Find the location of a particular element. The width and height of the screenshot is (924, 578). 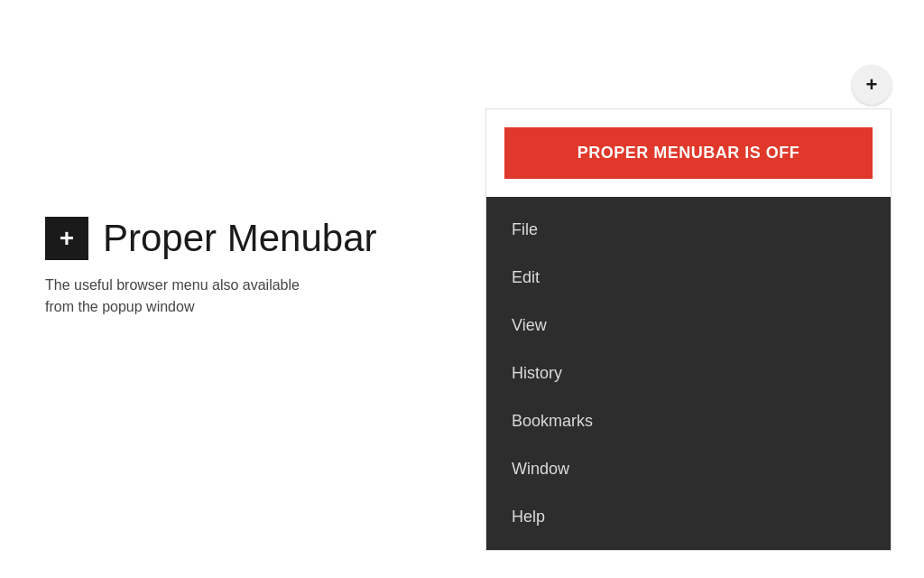

menu-item-edit: Edit is located at coordinates (688, 278).